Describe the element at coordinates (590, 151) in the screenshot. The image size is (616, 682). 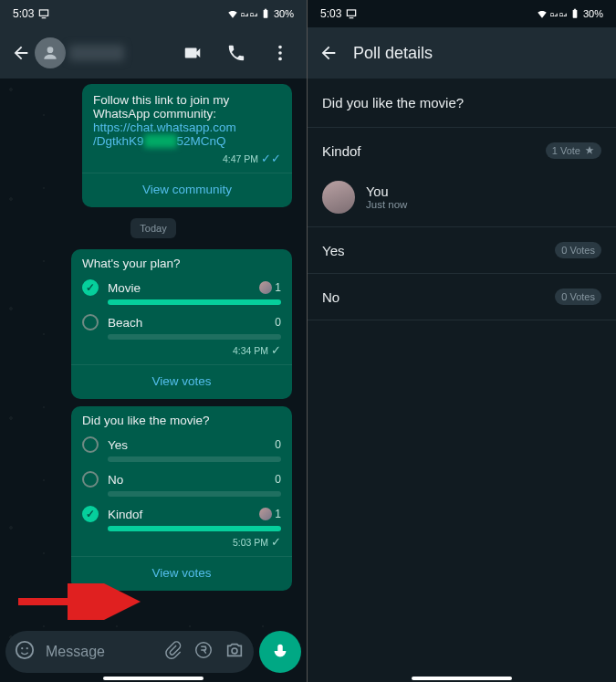
I see `star-icon` at that location.